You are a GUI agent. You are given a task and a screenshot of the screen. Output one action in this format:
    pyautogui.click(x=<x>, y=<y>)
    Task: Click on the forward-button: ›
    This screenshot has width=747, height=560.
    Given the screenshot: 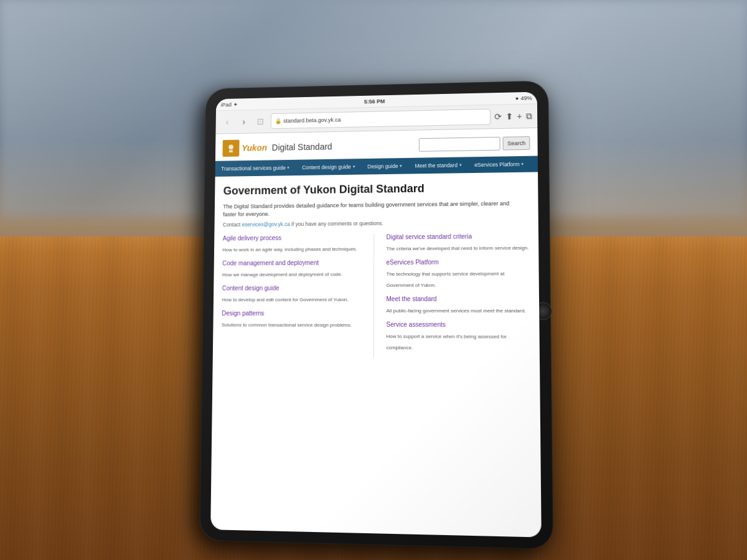 What is the action you would take?
    pyautogui.click(x=244, y=122)
    